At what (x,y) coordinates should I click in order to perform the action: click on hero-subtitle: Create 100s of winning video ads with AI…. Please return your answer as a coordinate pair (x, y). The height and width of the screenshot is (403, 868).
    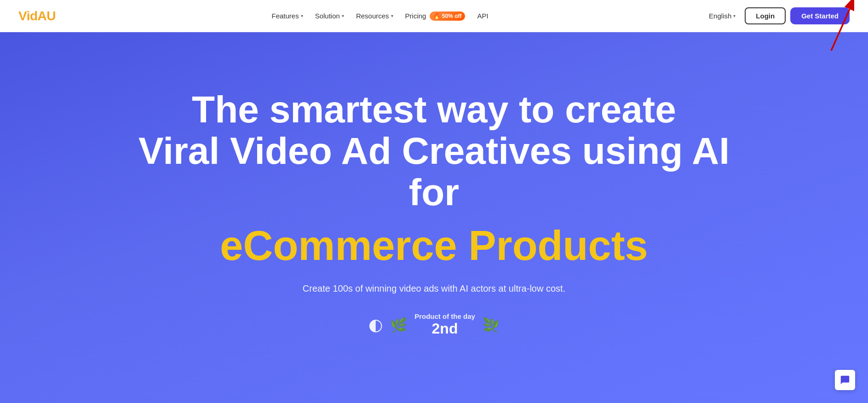
    Looking at the image, I should click on (434, 289).